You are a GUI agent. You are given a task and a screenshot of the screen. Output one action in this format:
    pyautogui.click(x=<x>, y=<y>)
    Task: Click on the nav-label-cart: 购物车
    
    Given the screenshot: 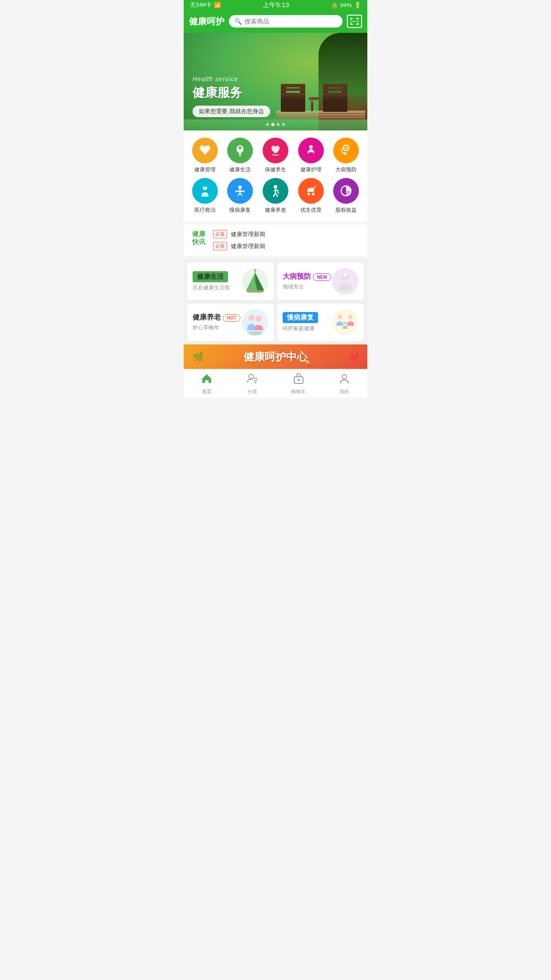 What is the action you would take?
    pyautogui.click(x=298, y=391)
    